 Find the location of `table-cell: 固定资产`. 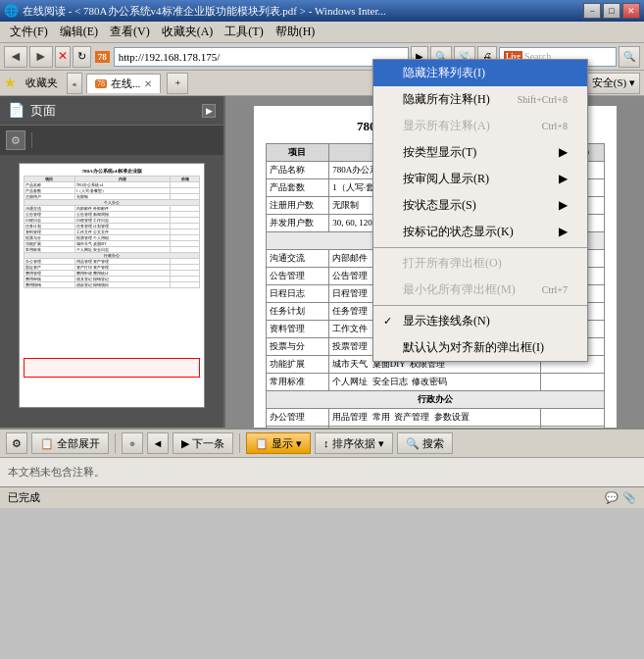

table-cell: 固定资产 is located at coordinates (298, 428).